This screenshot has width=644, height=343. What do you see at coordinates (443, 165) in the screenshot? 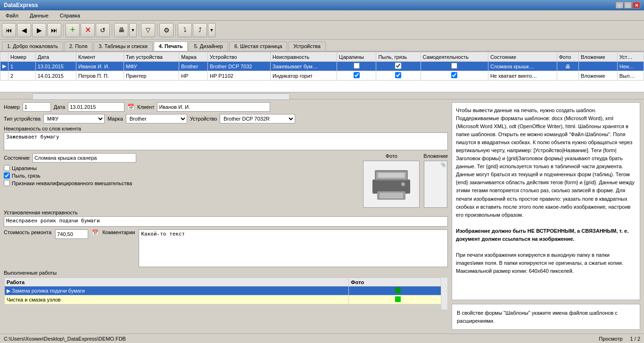
I see `attachment-button: 📎` at bounding box center [443, 165].